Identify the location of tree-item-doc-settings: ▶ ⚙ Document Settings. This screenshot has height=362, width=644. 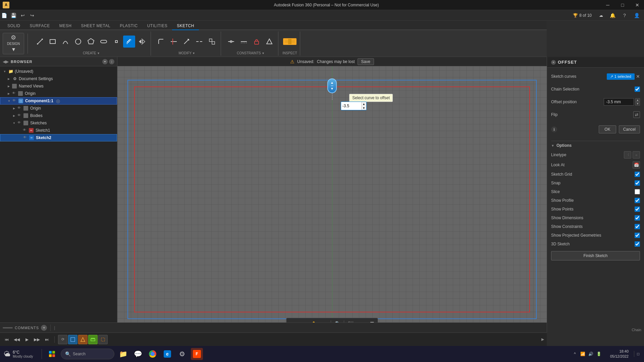
(58, 79).